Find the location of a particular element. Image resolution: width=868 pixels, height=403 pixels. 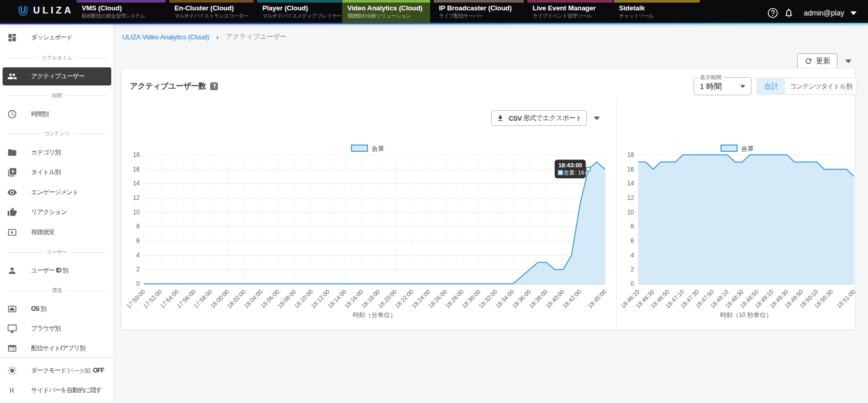

svg-text: 18:51:00 is located at coordinates (846, 299).